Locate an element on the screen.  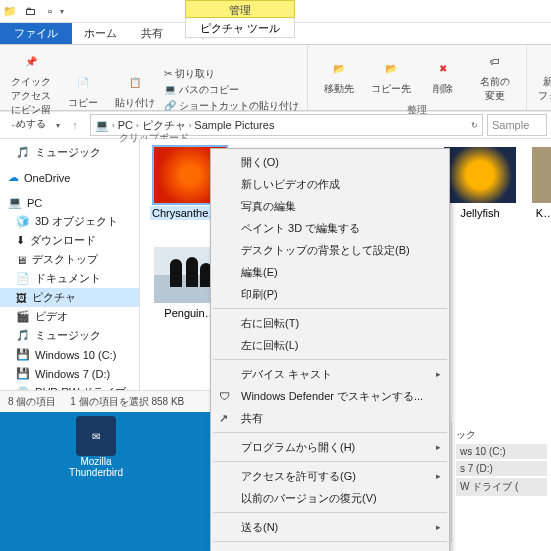
tab-share: 共有 is located at coordinates (152, 34).